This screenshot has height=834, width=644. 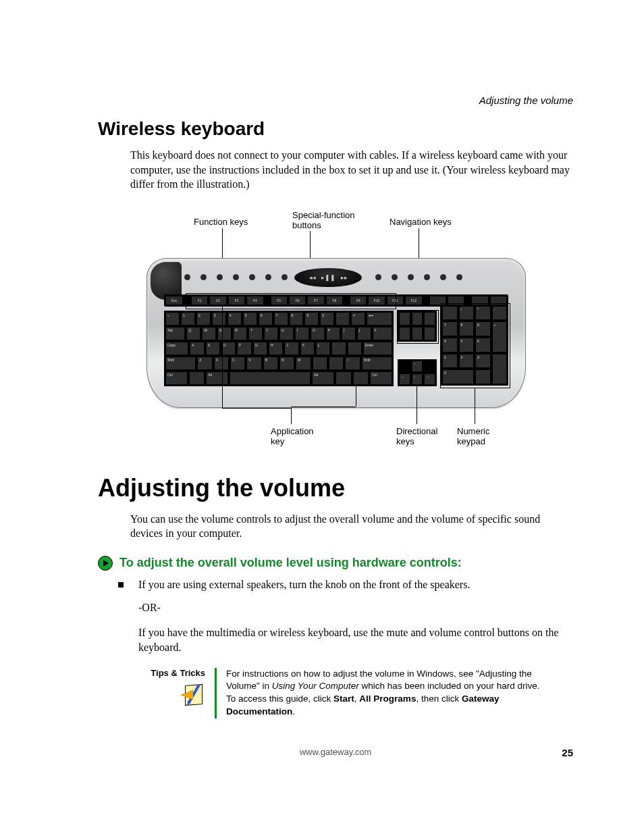 I want to click on label-line: Special-function, so click(x=324, y=215).